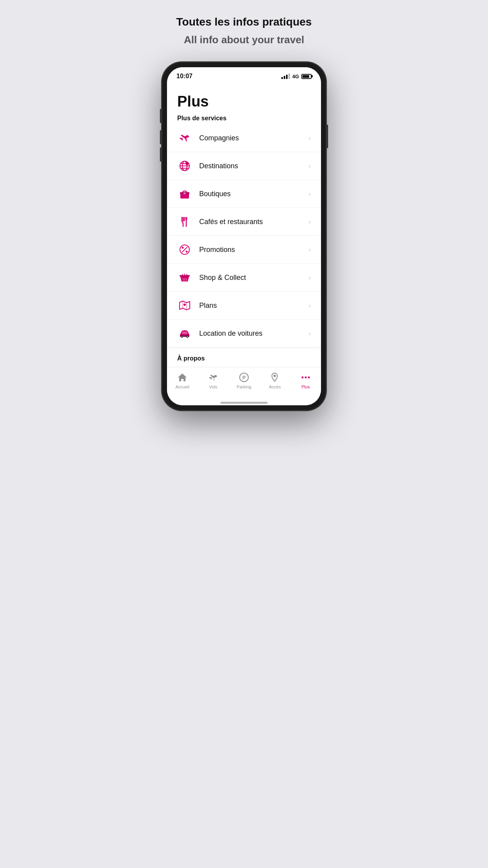 This screenshot has height=868, width=488. I want to click on compagnies-label: Compagnies, so click(254, 138).